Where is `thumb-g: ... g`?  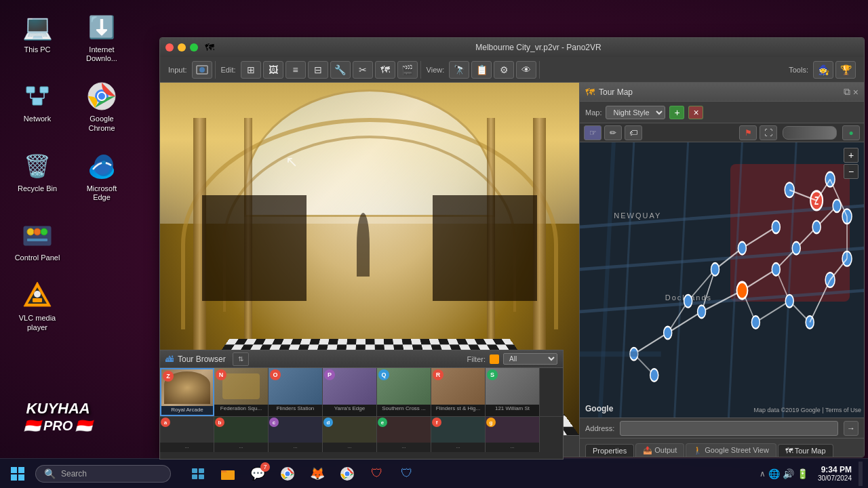
thumb-g: ... g is located at coordinates (513, 434).